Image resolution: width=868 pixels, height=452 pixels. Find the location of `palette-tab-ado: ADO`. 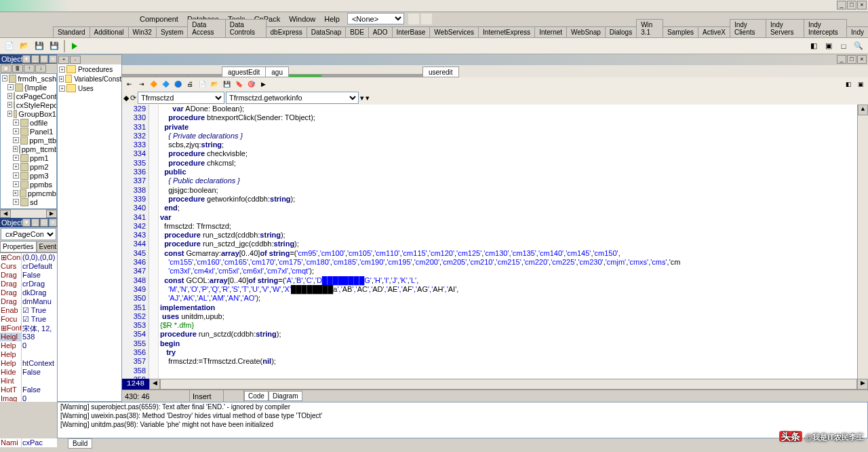

palette-tab-ado: ADO is located at coordinates (380, 32).